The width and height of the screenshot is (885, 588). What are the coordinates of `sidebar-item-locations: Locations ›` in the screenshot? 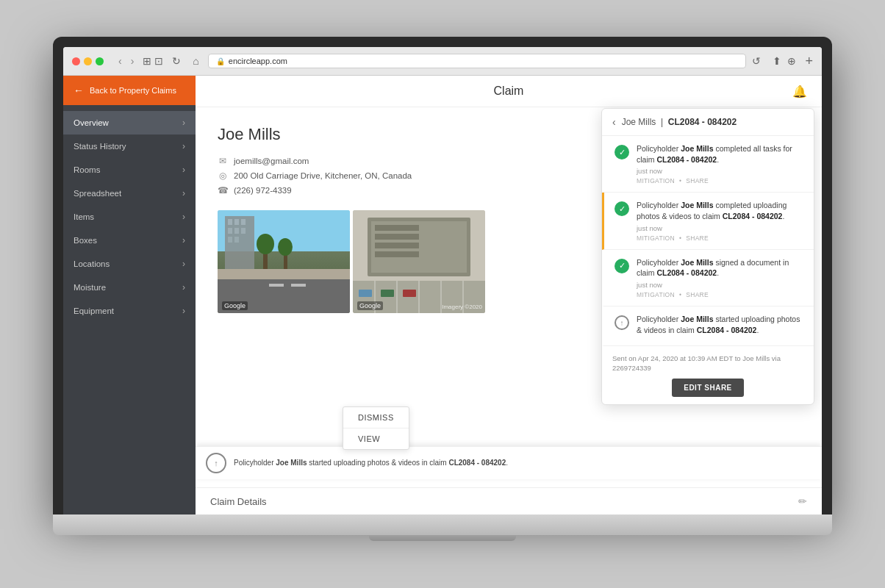 It's located at (129, 264).